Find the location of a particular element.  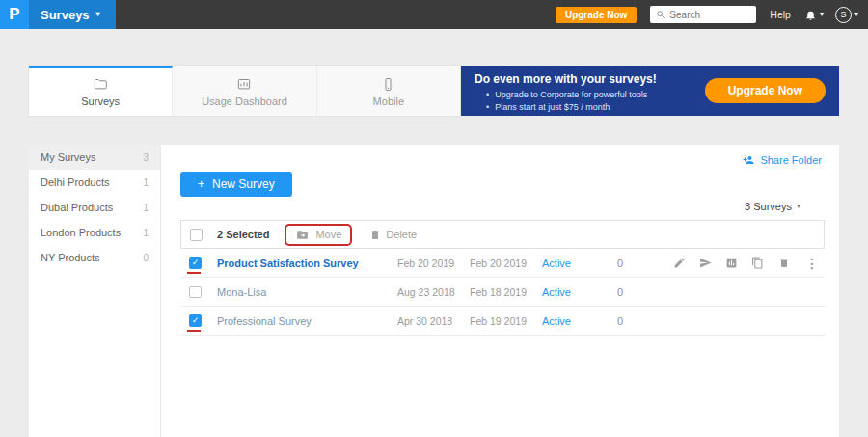

new-survey-button: + New Survey is located at coordinates (236, 184).